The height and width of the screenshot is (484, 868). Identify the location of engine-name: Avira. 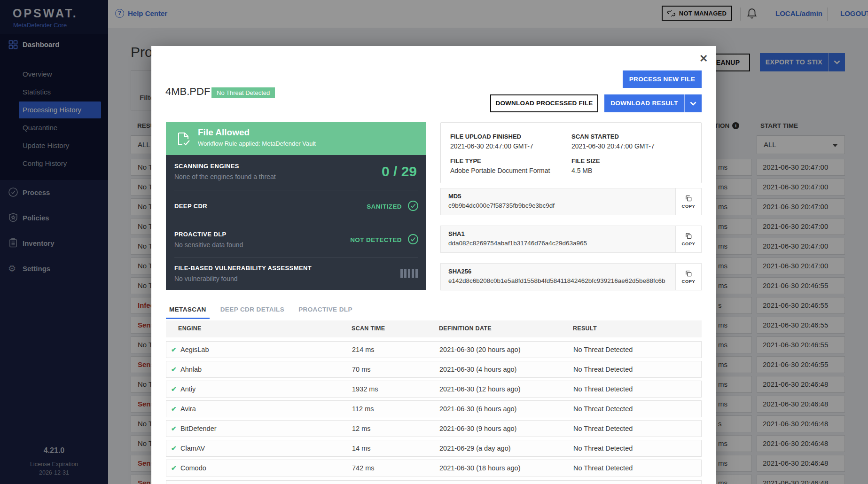
(188, 409).